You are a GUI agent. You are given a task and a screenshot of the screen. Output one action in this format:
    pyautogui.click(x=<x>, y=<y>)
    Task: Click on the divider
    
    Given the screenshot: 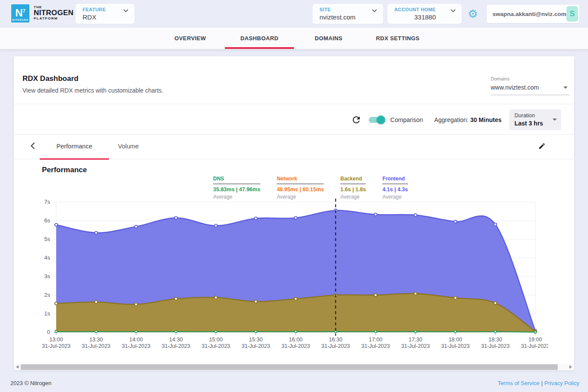 What is the action you would take?
    pyautogui.click(x=294, y=104)
    